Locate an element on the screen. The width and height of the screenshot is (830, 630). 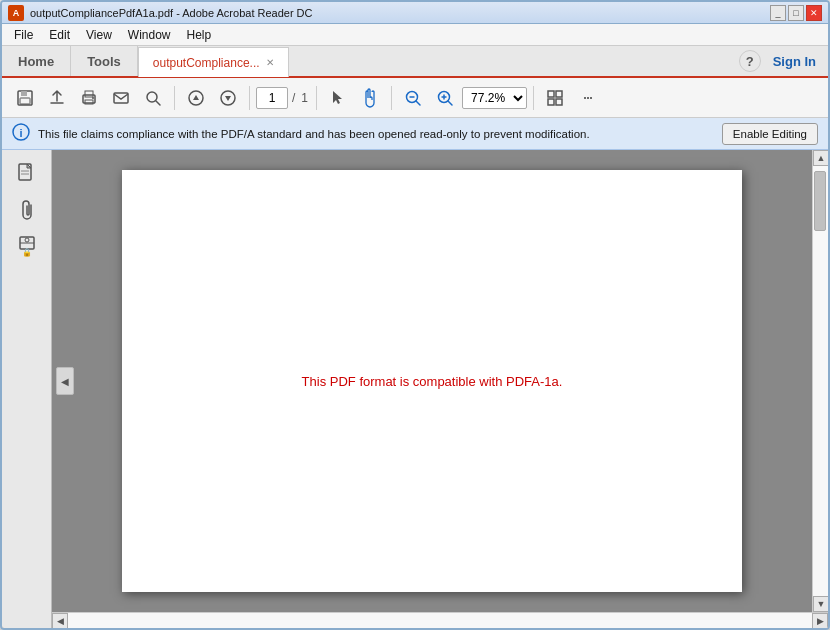
sidebar-security-tool: 🔒 is located at coordinates (27, 246).